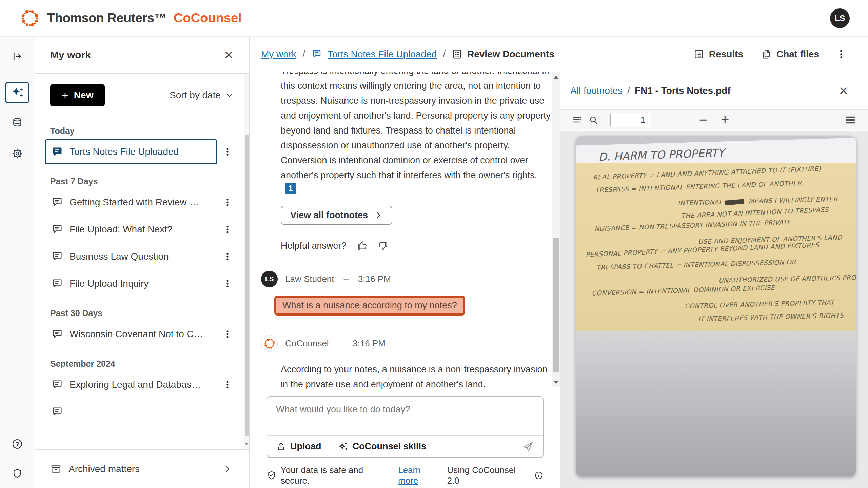  Describe the element at coordinates (407, 344) in the screenshot. I see `assistant-message-header: CoCounsel – 3:16 PM` at that location.